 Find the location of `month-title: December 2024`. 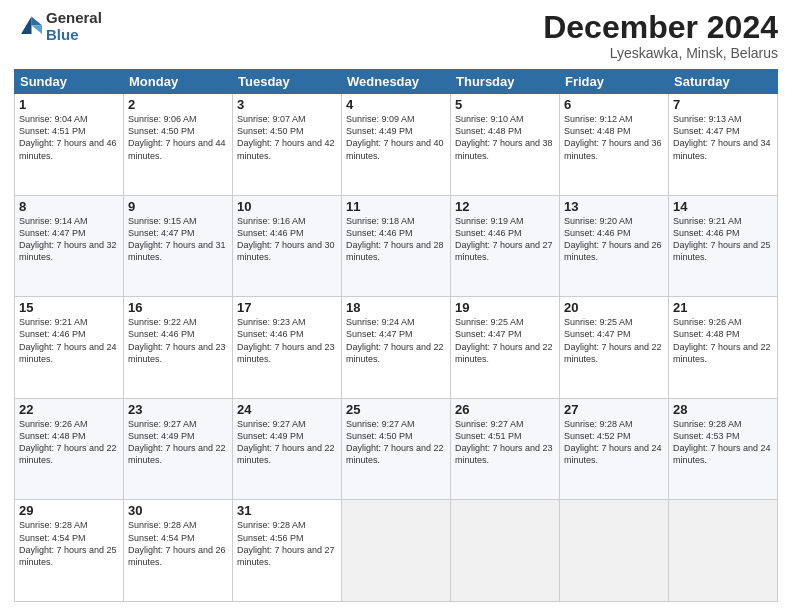

month-title: December 2024 is located at coordinates (660, 28).